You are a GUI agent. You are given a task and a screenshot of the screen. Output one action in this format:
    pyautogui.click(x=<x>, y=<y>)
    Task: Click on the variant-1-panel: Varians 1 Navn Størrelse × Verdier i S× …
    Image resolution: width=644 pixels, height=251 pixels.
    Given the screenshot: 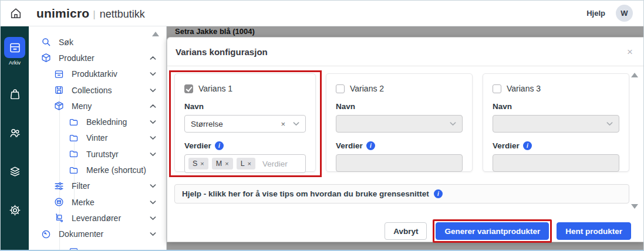 What is the action you would take?
    pyautogui.click(x=245, y=123)
    